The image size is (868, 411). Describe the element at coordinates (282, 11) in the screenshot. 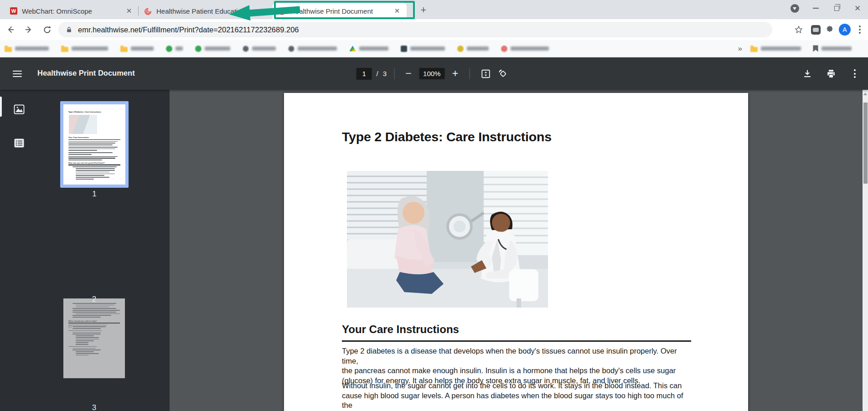

I see `healthwise-favicon-icon` at that location.